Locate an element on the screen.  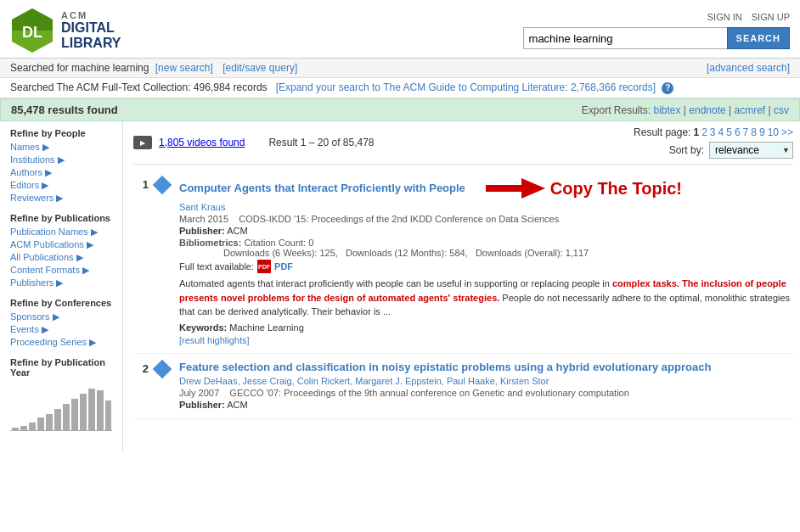
refine-pubs-title: Refine by Publications is located at coordinates (63, 218).